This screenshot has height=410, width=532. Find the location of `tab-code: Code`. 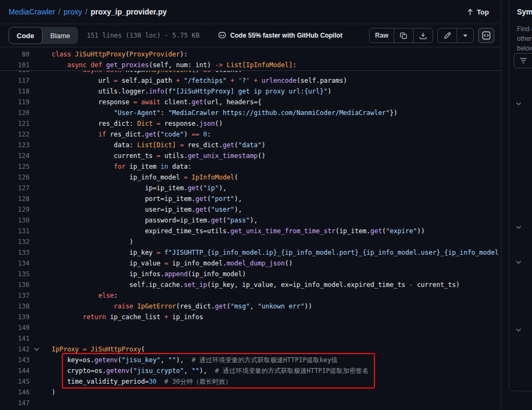

tab-code: Code is located at coordinates (26, 35).